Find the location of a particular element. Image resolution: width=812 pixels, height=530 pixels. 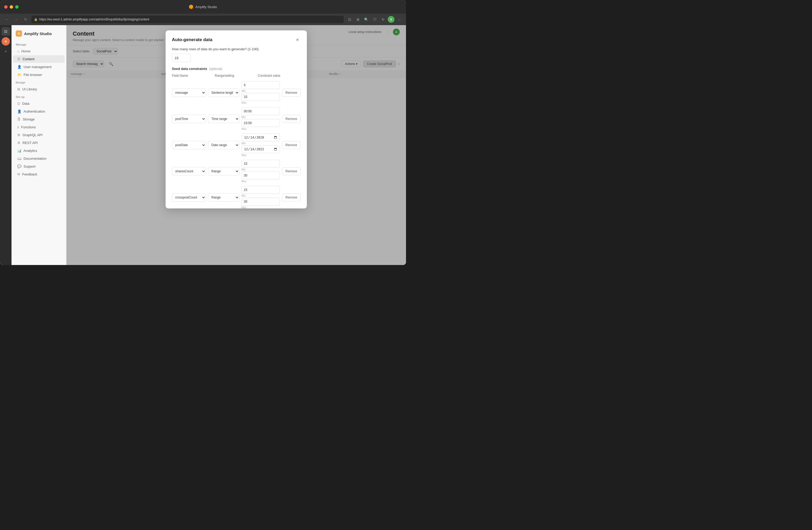

constraint-row-top-crosspostcount: crosspostCount Range Min Max is located at coordinates (236, 197).